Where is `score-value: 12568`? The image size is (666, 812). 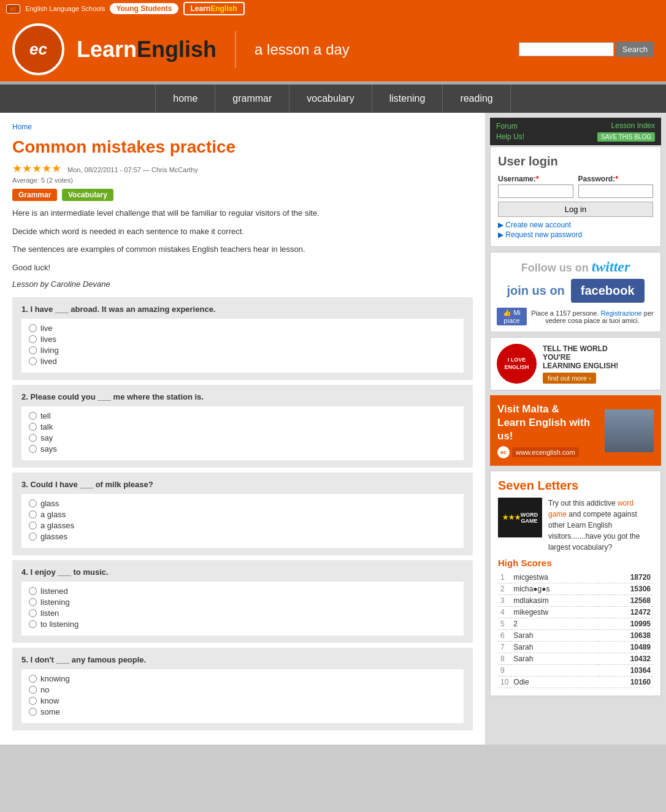 score-value: 12568 is located at coordinates (626, 601).